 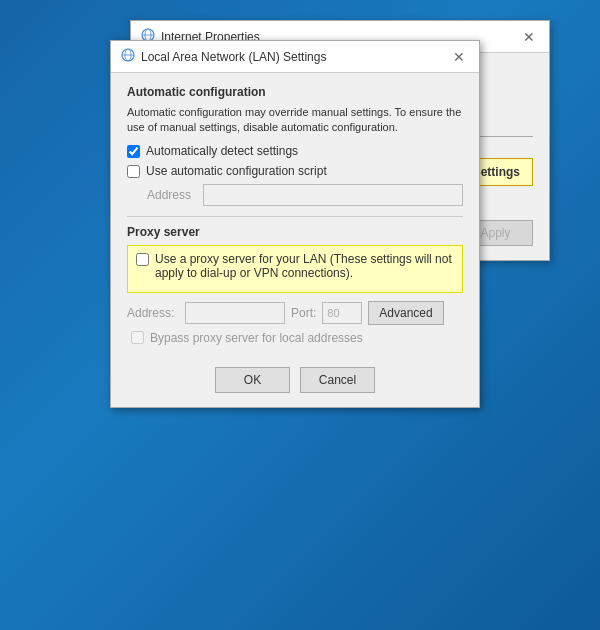 What do you see at coordinates (305, 195) in the screenshot?
I see `auto-address-row: Address` at bounding box center [305, 195].